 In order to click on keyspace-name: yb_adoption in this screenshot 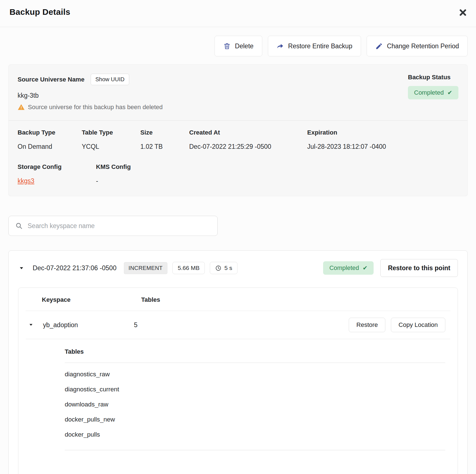, I will do `click(88, 325)`.